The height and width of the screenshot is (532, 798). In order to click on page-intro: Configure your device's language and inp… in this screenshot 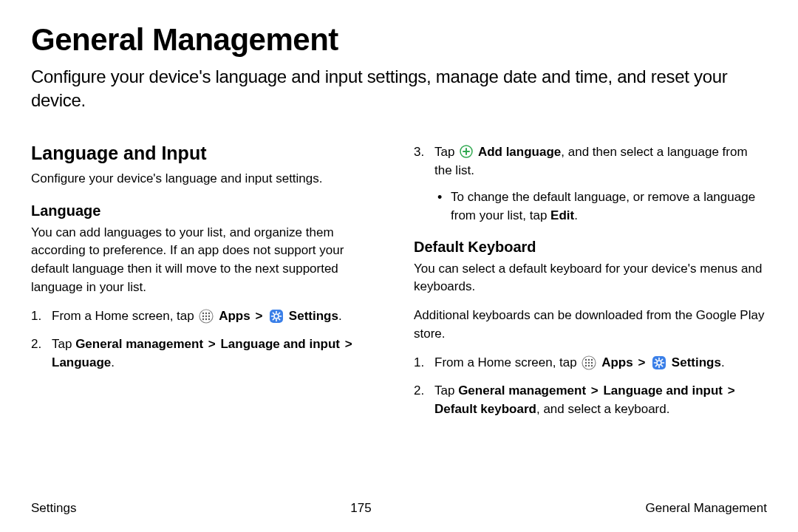, I will do `click(399, 89)`.